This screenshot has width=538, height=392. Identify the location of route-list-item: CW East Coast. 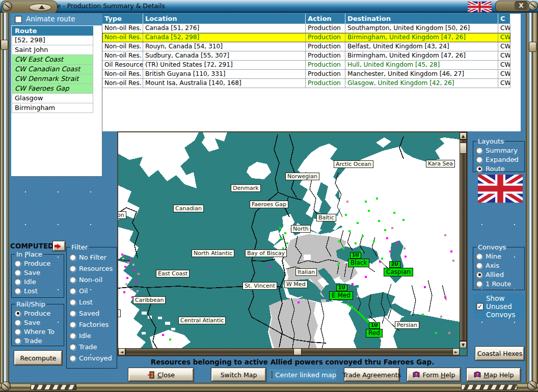
(52, 60).